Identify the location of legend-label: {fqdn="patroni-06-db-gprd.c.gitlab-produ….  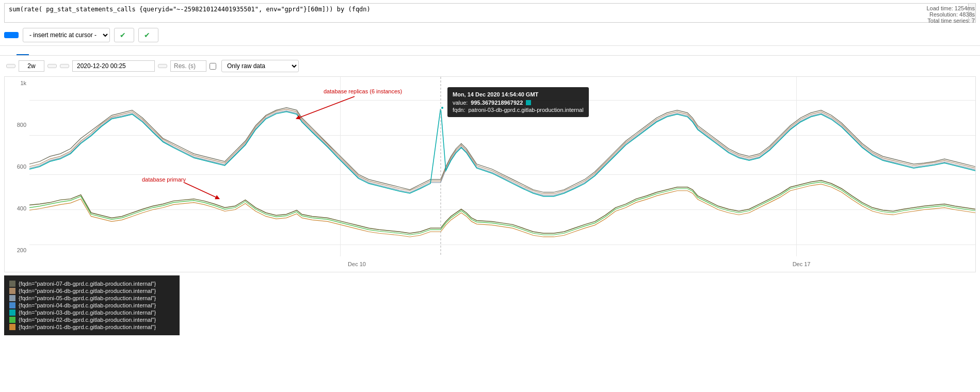
(87, 291).